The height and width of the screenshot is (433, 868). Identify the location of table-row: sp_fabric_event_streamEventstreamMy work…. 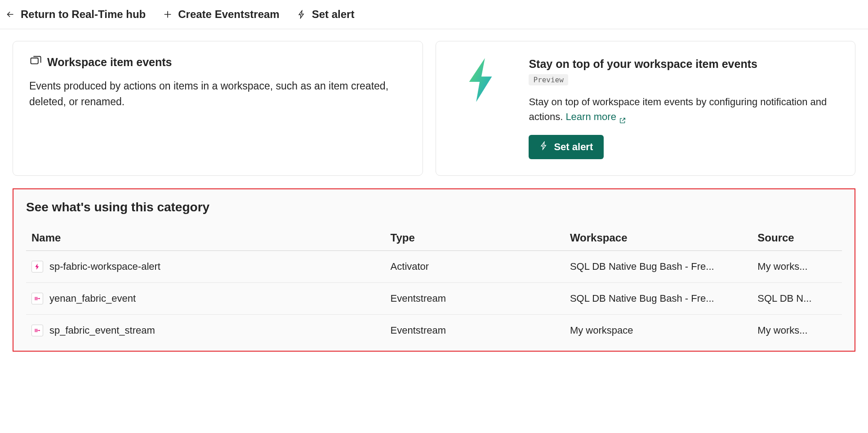
(434, 331).